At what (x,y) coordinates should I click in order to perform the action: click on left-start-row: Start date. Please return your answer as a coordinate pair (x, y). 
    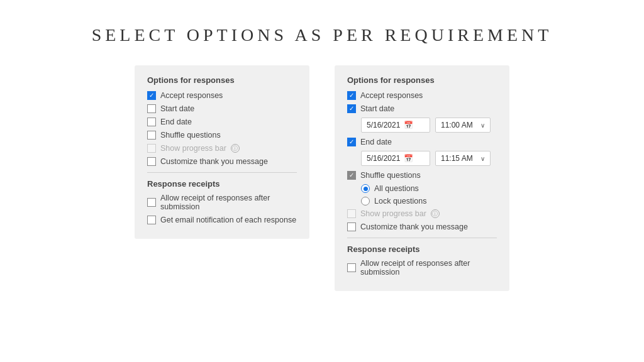
    Looking at the image, I should click on (222, 109).